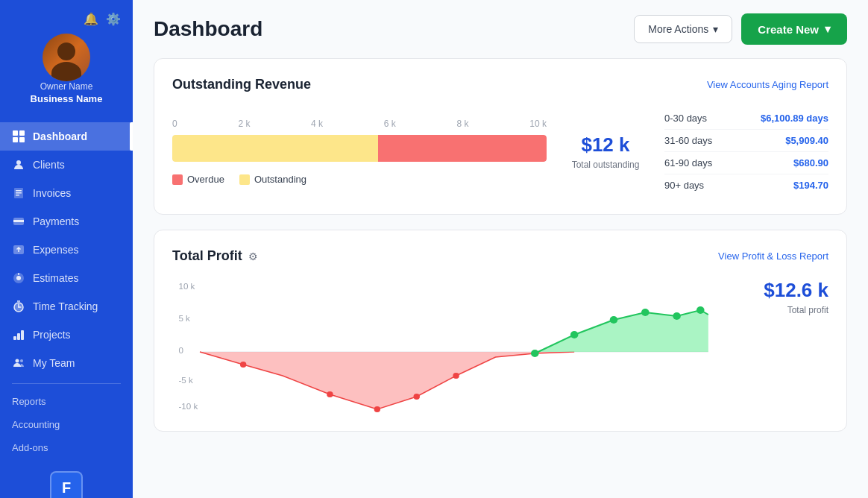 Image resolution: width=868 pixels, height=498 pixels. Describe the element at coordinates (180, 350) in the screenshot. I see `svg-text: 0` at that location.